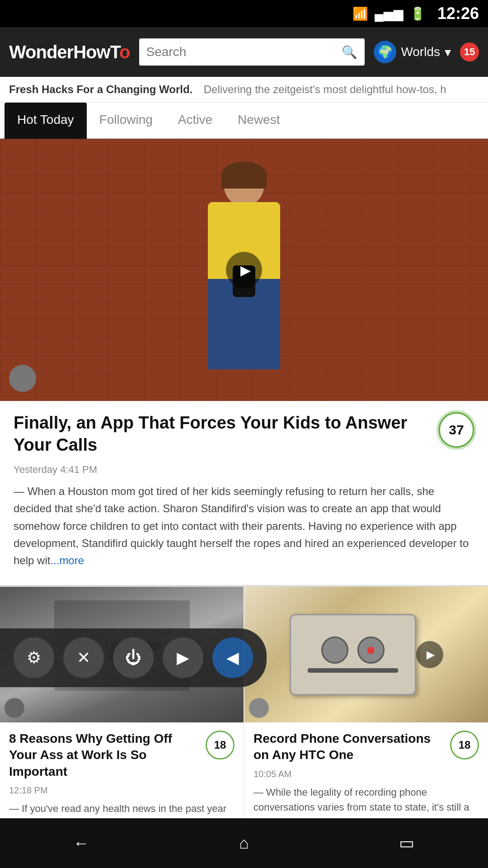 The image size is (488, 868). I want to click on article-right-play-button, so click(430, 655).